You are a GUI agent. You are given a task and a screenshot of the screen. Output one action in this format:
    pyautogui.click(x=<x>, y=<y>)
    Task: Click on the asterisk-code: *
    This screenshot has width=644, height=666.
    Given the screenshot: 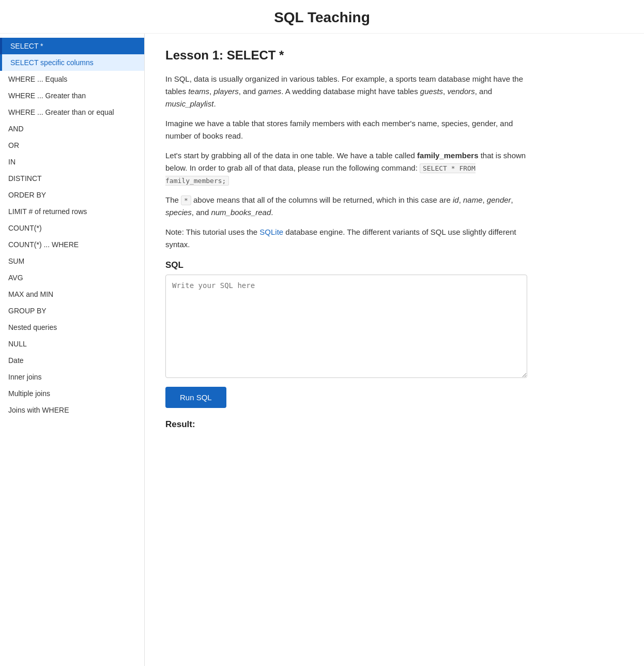 What is the action you would take?
    pyautogui.click(x=186, y=201)
    